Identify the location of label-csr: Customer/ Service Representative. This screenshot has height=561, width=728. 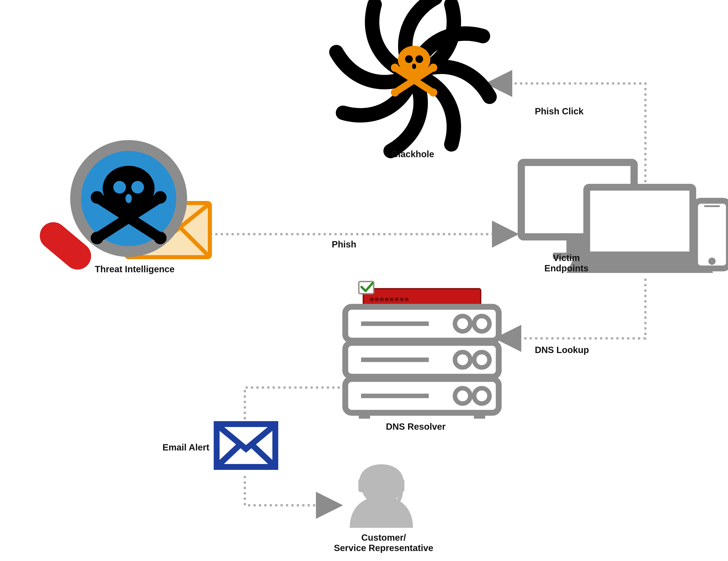
(384, 543).